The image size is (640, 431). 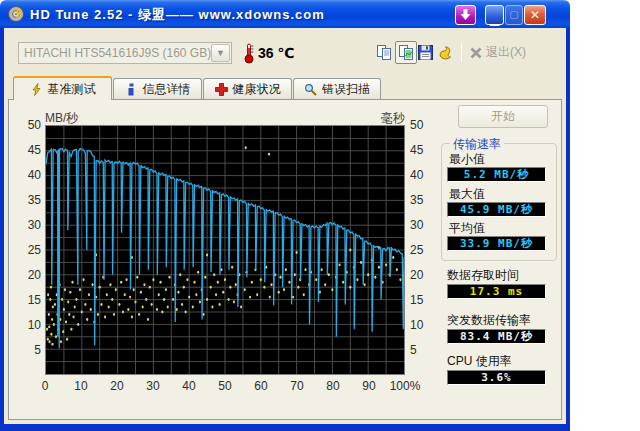 What do you see at coordinates (167, 90) in the screenshot?
I see `tab-info-label: 信息详情` at bounding box center [167, 90].